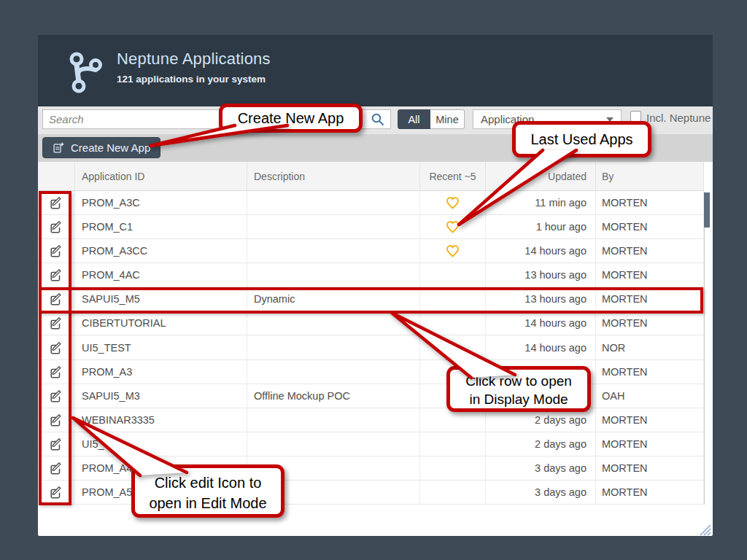  What do you see at coordinates (101, 147) in the screenshot?
I see `create-new-app-button: Create New App` at bounding box center [101, 147].